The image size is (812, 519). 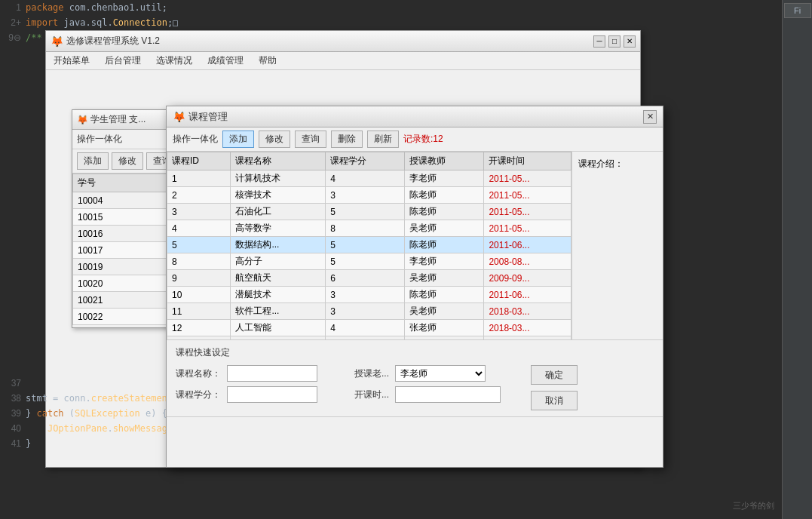 What do you see at coordinates (278, 195) in the screenshot?
I see `course-name-cell: 核弹技术` at bounding box center [278, 195].